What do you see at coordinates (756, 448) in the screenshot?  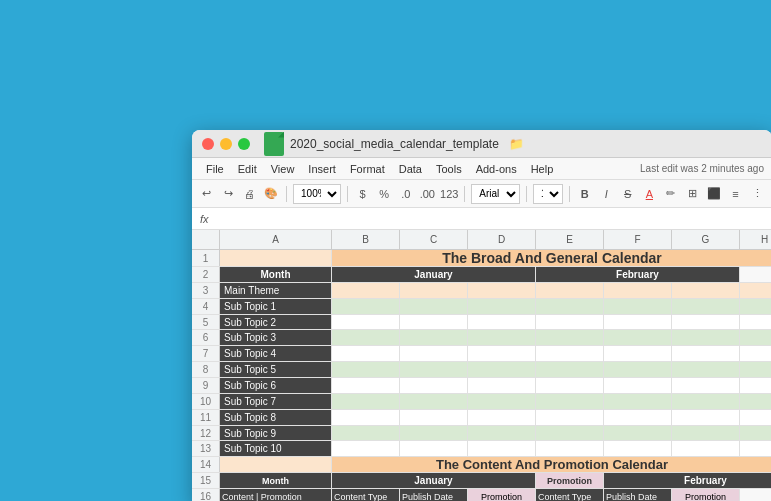 I see `cell-h13` at bounding box center [756, 448].